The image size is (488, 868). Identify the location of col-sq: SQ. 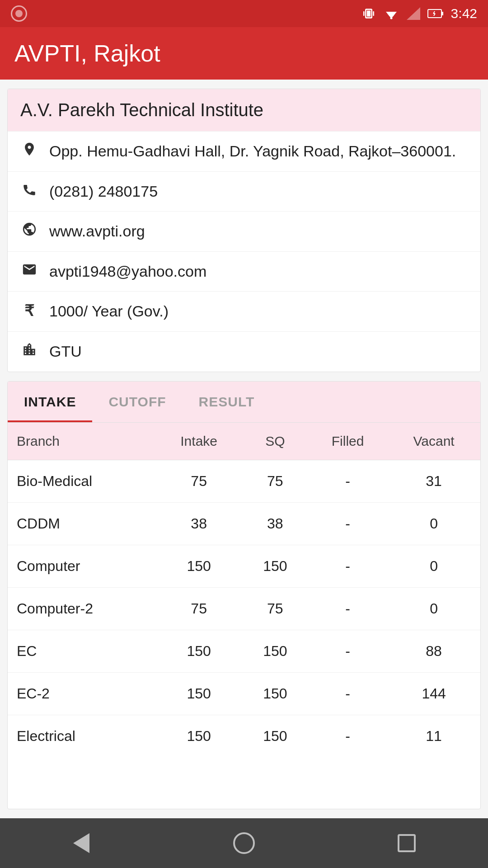
(275, 441).